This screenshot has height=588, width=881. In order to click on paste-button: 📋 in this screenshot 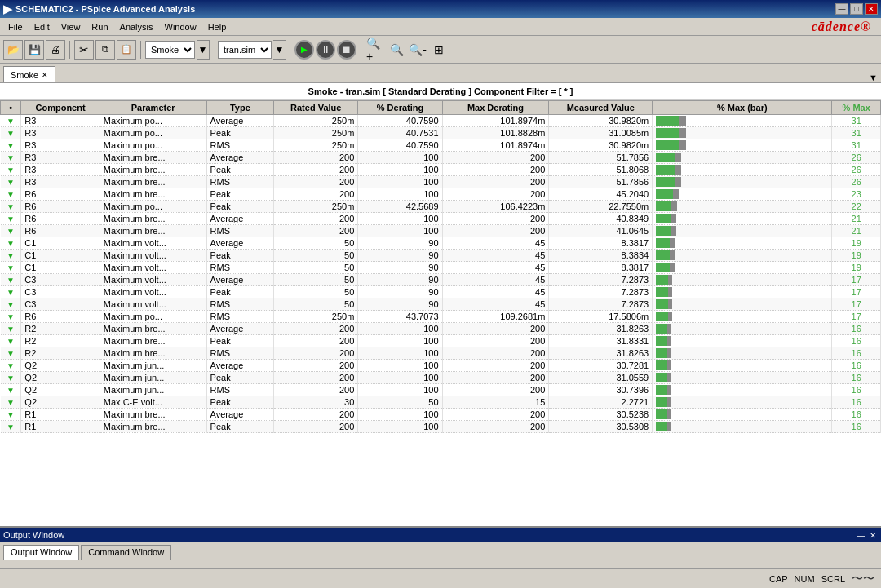, I will do `click(126, 50)`.